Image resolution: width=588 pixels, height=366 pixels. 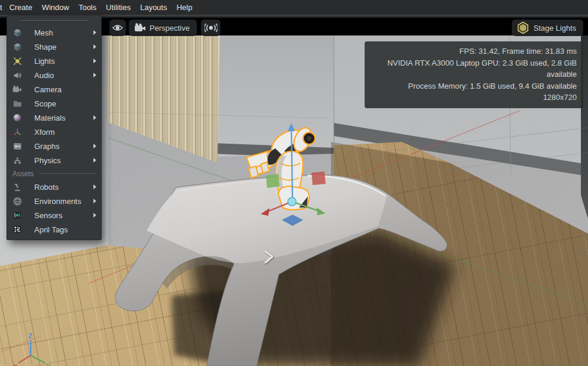 I want to click on camera-perspective-button: Perspective, so click(x=163, y=28).